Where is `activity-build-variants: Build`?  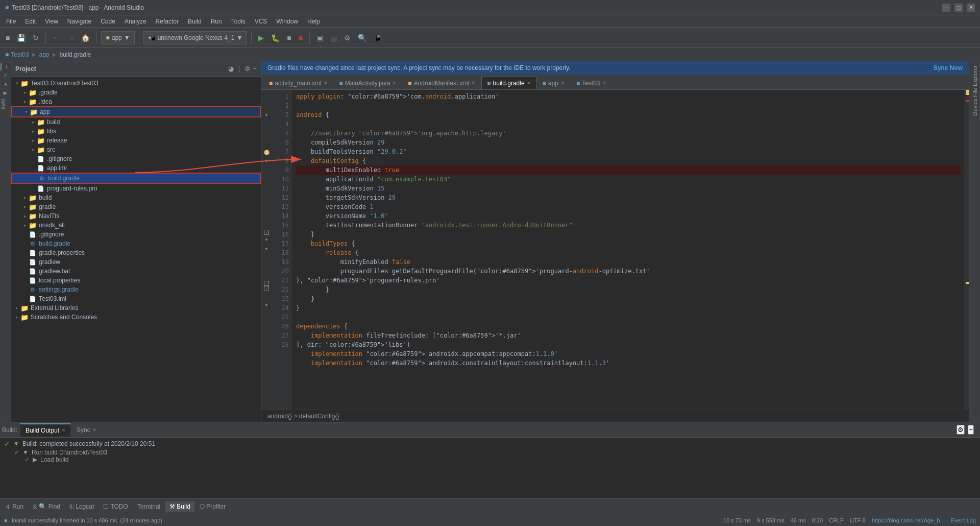 activity-build-variants: Build is located at coordinates (6, 104).